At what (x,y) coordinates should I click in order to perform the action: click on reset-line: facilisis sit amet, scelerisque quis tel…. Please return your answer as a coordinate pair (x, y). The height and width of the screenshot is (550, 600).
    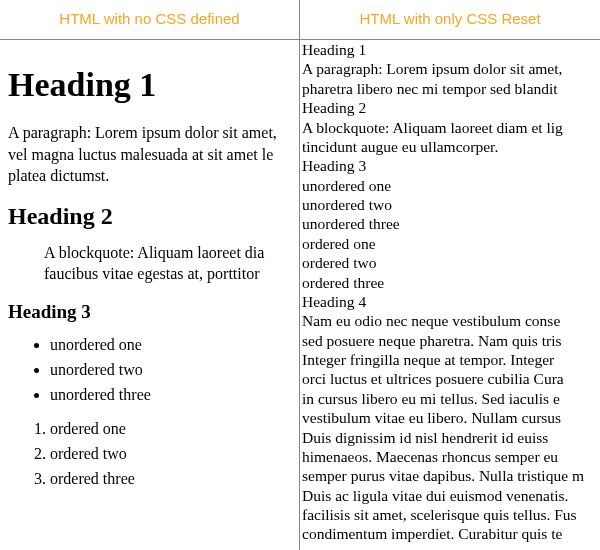
    Looking at the image, I should click on (451, 514).